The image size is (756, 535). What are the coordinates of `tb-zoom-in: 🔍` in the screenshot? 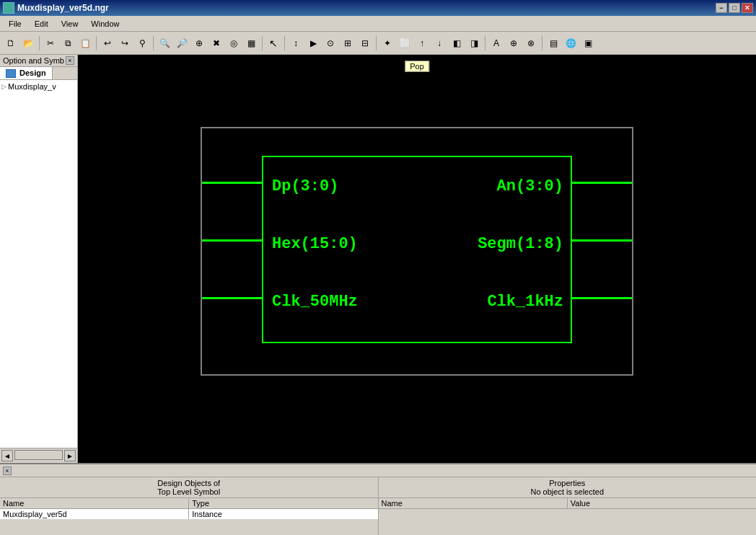 It's located at (164, 43).